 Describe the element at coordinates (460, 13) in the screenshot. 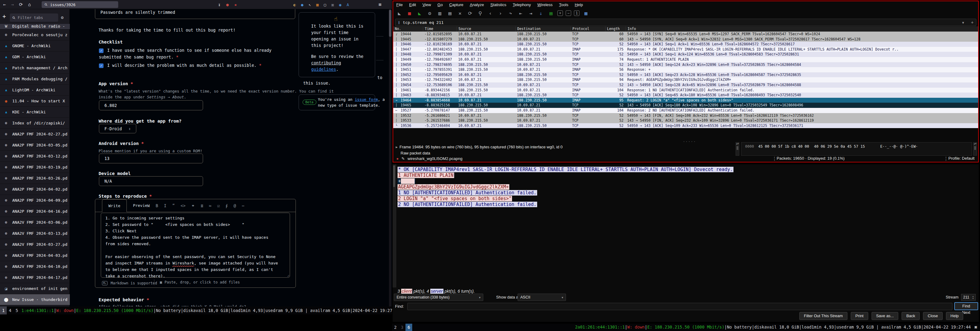

I see `close-file-icon: ✕` at that location.